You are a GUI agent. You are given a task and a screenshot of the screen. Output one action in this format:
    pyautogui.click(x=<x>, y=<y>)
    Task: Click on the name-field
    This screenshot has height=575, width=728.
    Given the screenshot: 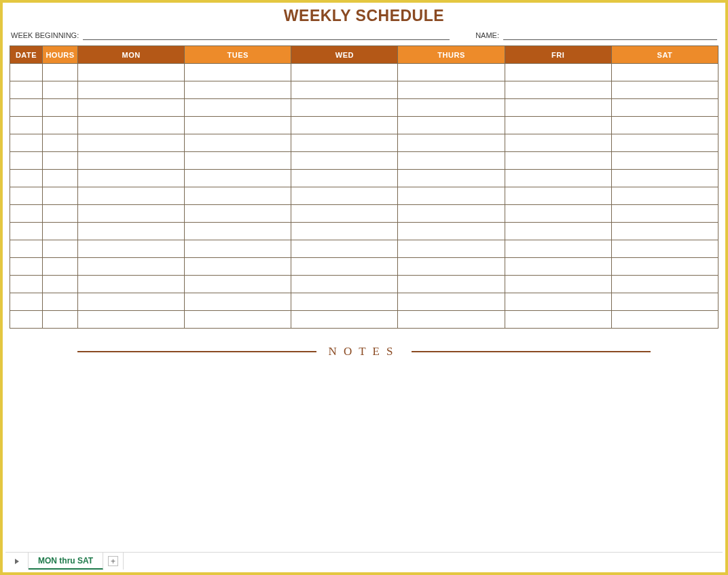 What is the action you would take?
    pyautogui.click(x=610, y=35)
    